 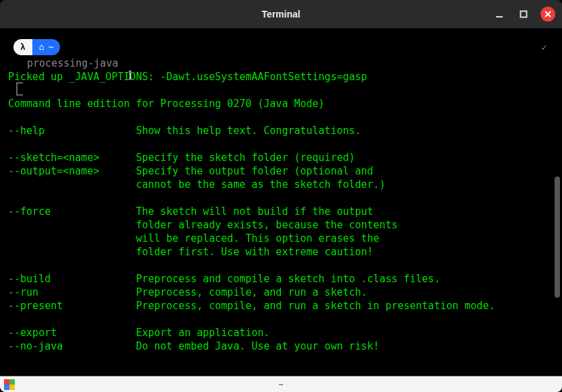 I want to click on home-icon: ⌂, so click(x=42, y=47).